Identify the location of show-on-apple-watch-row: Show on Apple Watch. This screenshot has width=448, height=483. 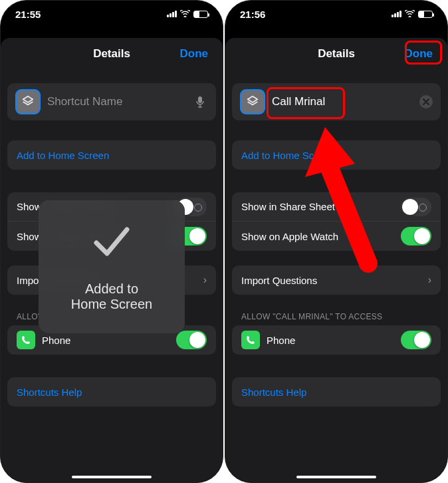
(336, 236).